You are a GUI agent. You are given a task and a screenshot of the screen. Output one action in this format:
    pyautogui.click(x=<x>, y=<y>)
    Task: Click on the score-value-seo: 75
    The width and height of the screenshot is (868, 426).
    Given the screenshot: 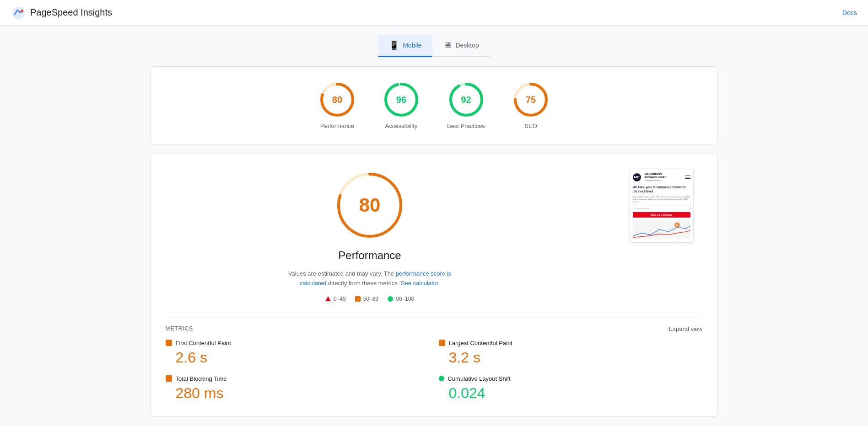 What is the action you would take?
    pyautogui.click(x=531, y=100)
    